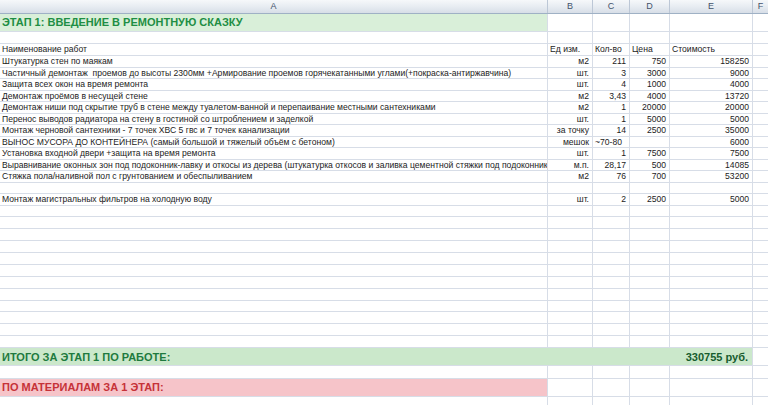 This screenshot has width=768, height=405. What do you see at coordinates (274, 84) in the screenshot?
I see `cell-work-name: Защита всех окон на время ремонта` at bounding box center [274, 84].